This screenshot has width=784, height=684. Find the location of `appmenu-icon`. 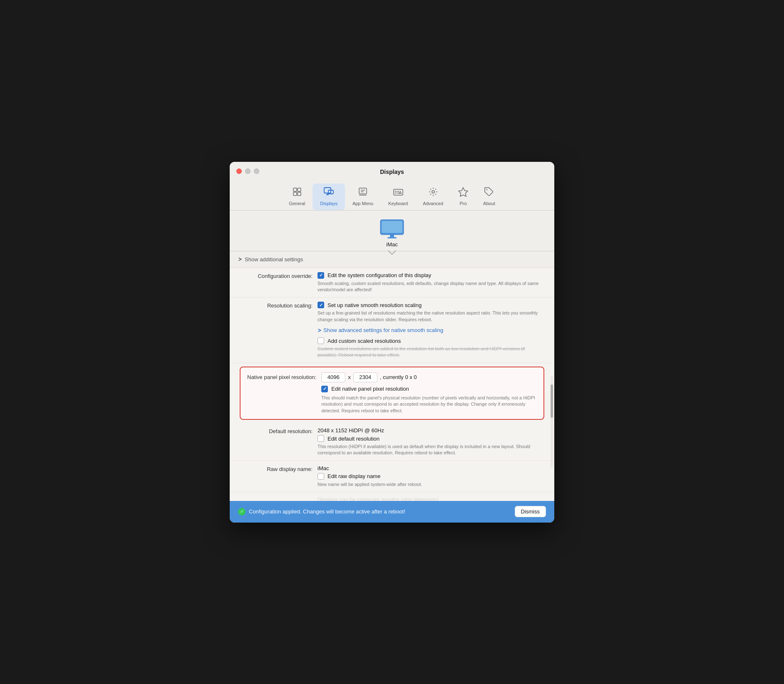

appmenu-icon is located at coordinates (363, 193).